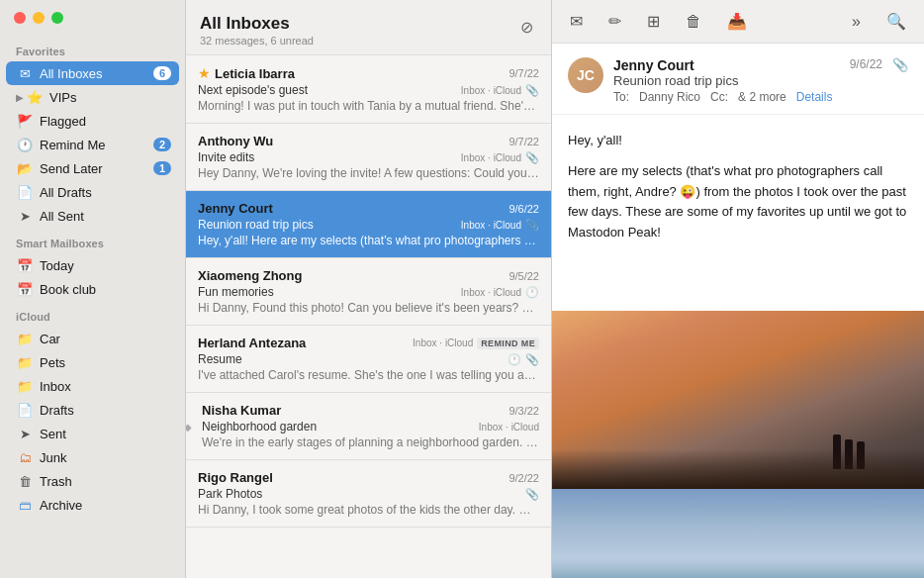 This screenshot has height=578, width=924. Describe the element at coordinates (93, 73) in the screenshot. I see `sidebar-item-all-inboxes: ✉ All Inboxes 6` at that location.